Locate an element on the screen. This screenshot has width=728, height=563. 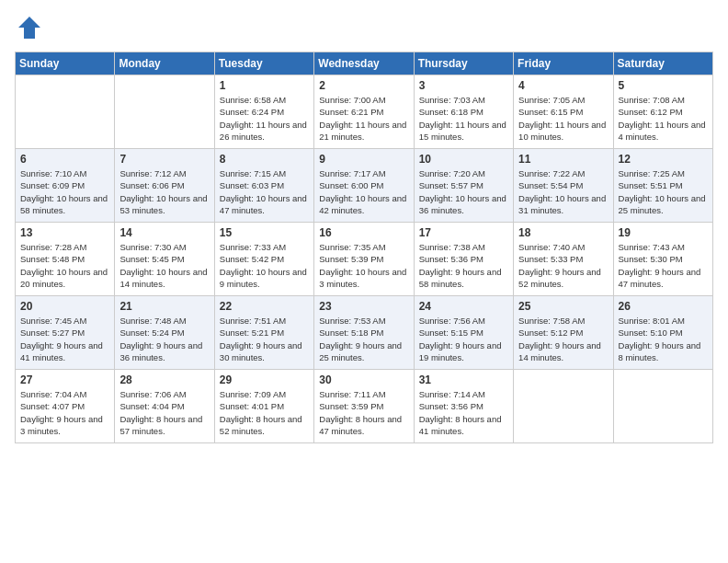
weekday-header-friday: Friday is located at coordinates (563, 64).